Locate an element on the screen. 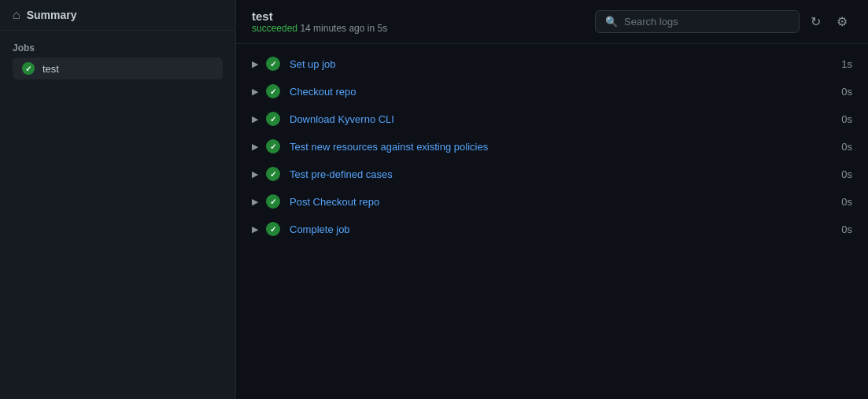 Image resolution: width=868 pixels, height=399 pixels. step-row: ▶ Post Checkout repo 0s is located at coordinates (552, 201).